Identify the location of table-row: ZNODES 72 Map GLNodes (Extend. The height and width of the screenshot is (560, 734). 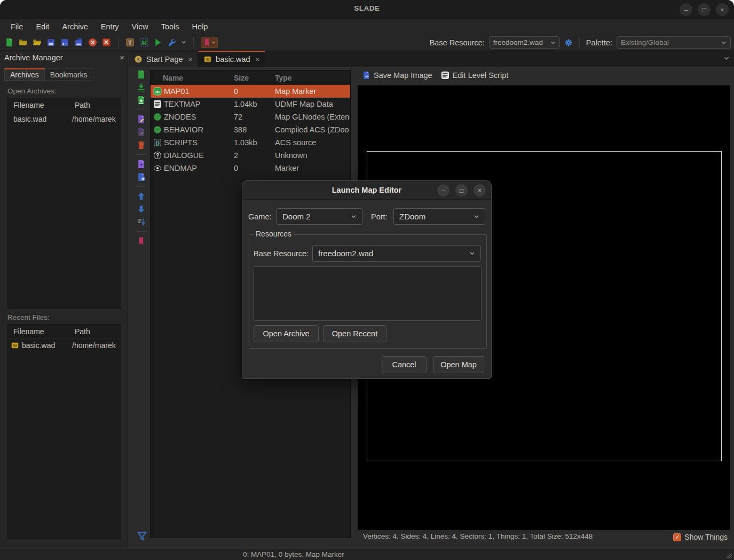
(250, 117).